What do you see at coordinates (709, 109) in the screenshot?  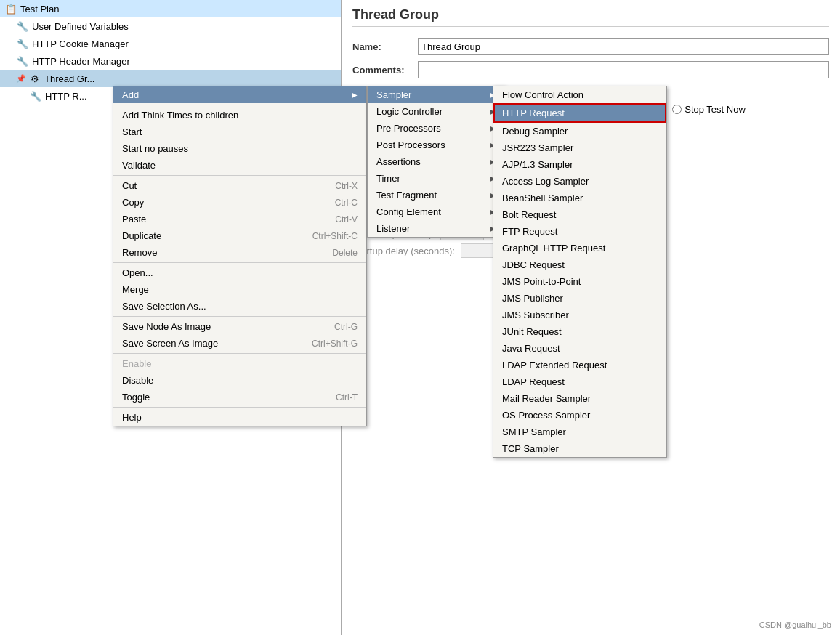 I see `radio-stop-test-now: Stop Test Now` at bounding box center [709, 109].